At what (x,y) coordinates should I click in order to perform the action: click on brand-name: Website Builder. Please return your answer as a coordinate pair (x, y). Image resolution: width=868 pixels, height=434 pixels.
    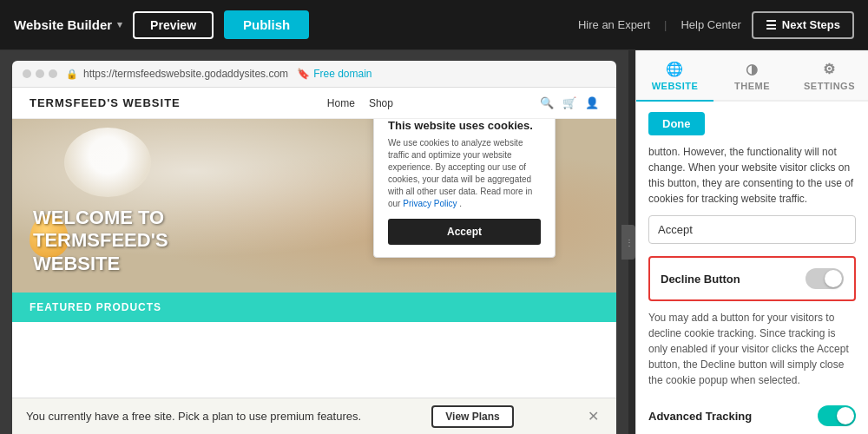
    Looking at the image, I should click on (62, 24).